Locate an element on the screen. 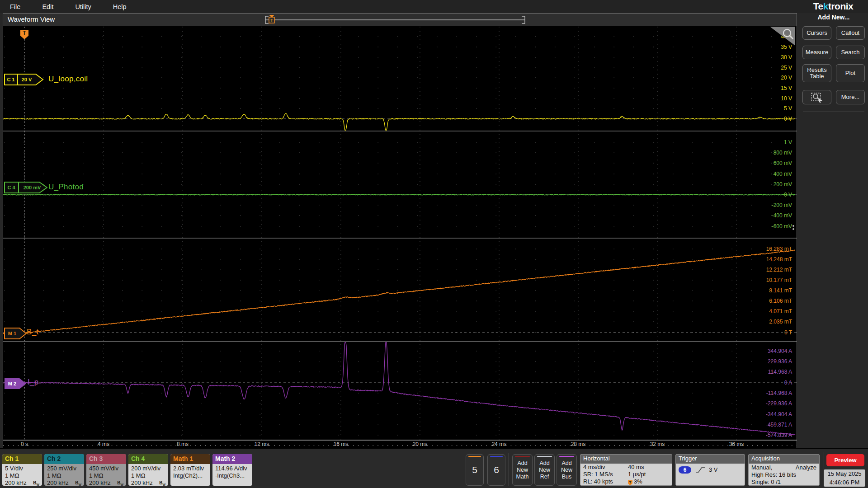 The height and width of the screenshot is (488, 868). waveform-view-header: Waveform View T is located at coordinates (400, 20).